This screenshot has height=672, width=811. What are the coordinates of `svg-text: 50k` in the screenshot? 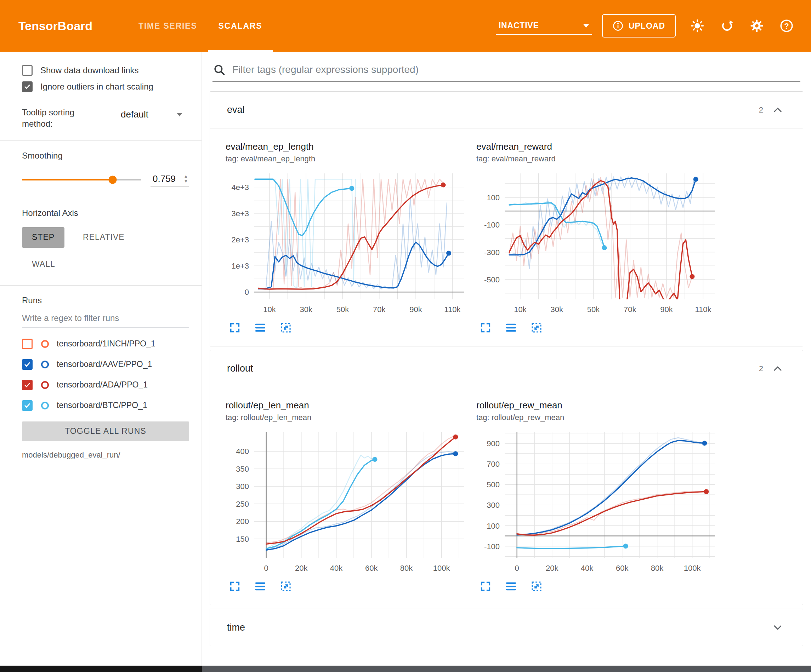 It's located at (343, 310).